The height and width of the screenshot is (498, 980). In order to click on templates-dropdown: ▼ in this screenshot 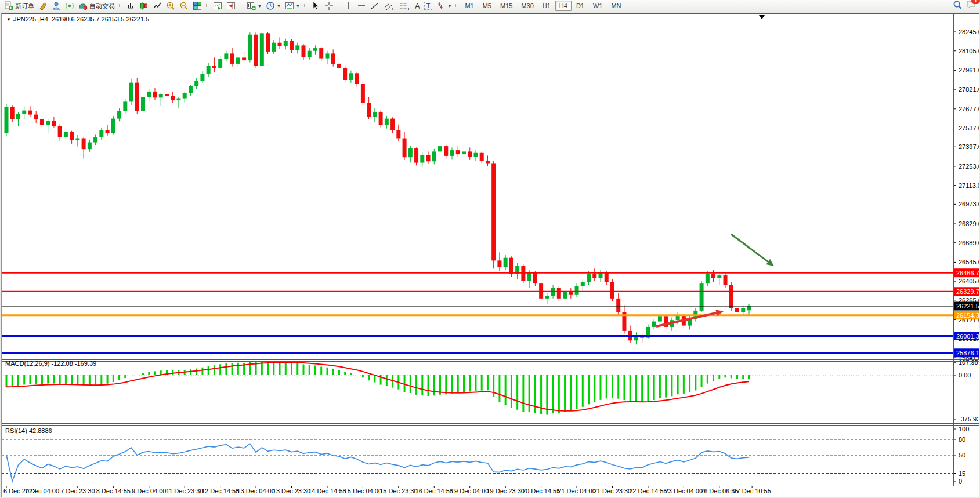, I will do `click(292, 6)`.